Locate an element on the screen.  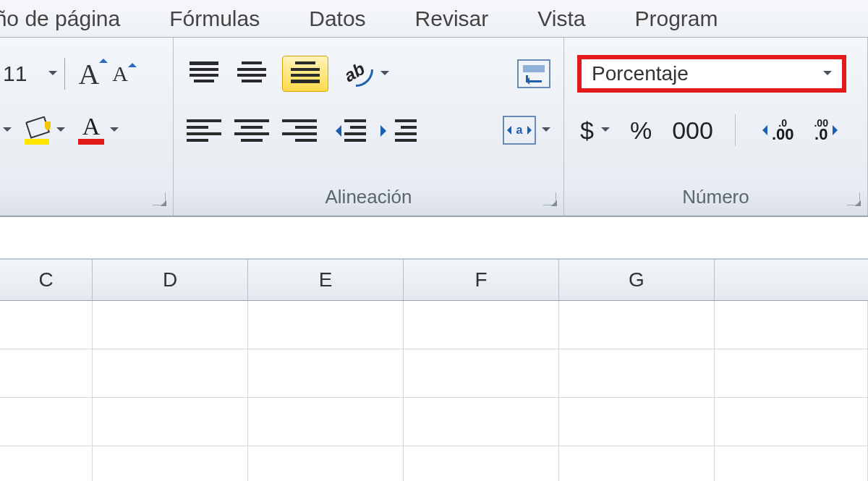
merge-center-button: a is located at coordinates (527, 130).